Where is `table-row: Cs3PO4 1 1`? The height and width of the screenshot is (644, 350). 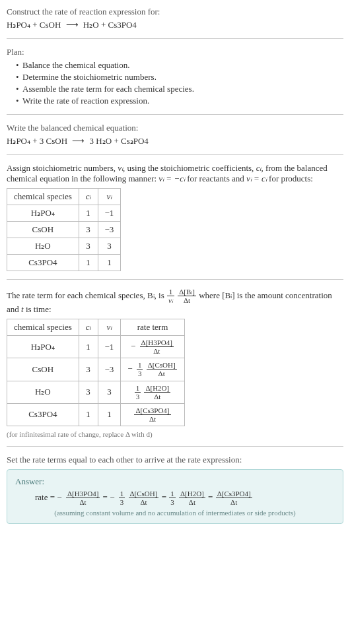 table-row: Cs3PO4 1 1 is located at coordinates (64, 263).